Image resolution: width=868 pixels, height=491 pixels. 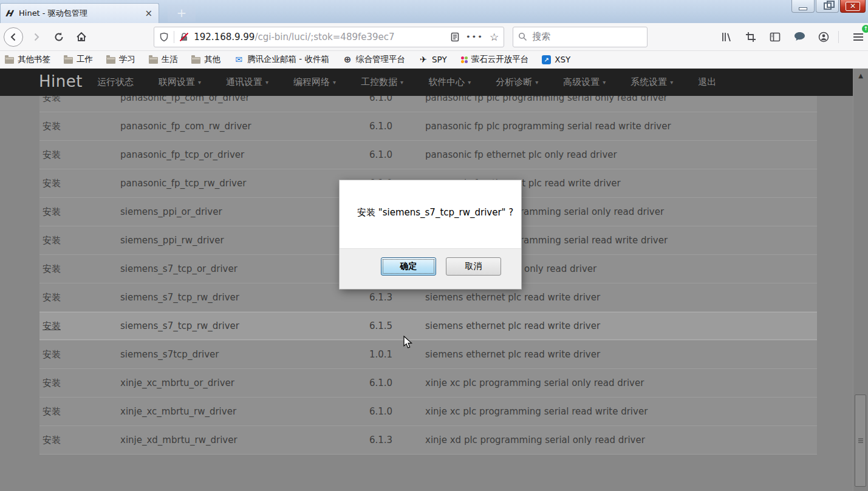 What do you see at coordinates (861, 439) in the screenshot?
I see `scrollbar-grip` at bounding box center [861, 439].